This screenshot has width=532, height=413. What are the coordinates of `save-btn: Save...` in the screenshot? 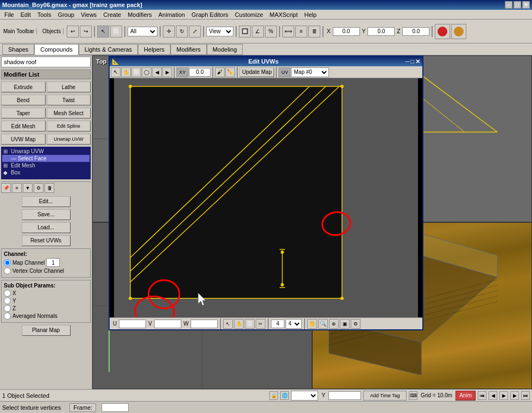 It's located at (46, 215).